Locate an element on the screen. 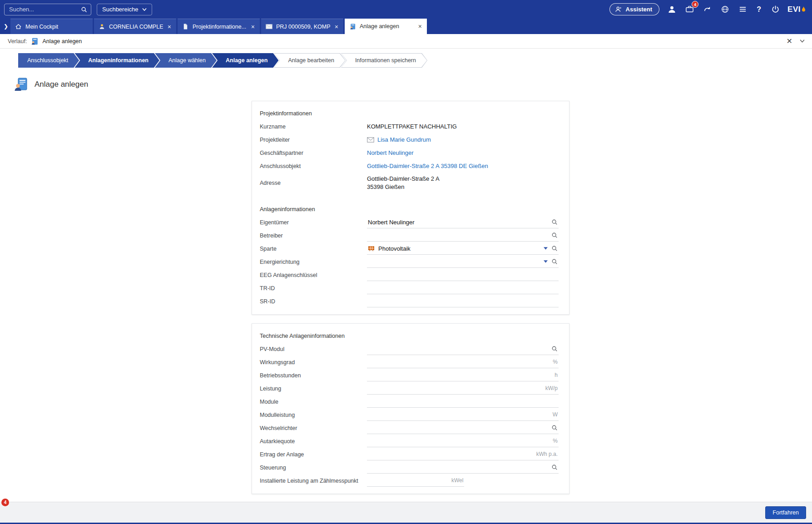 This screenshot has height=524, width=812. wechselrichter-input is located at coordinates (458, 428).